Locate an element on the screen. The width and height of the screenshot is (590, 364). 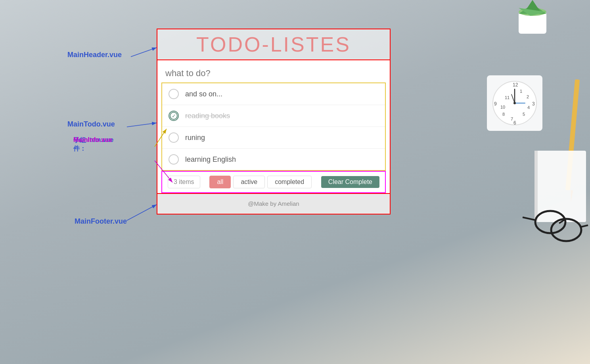
todo-checkbox-2: ✓ is located at coordinates (174, 116).